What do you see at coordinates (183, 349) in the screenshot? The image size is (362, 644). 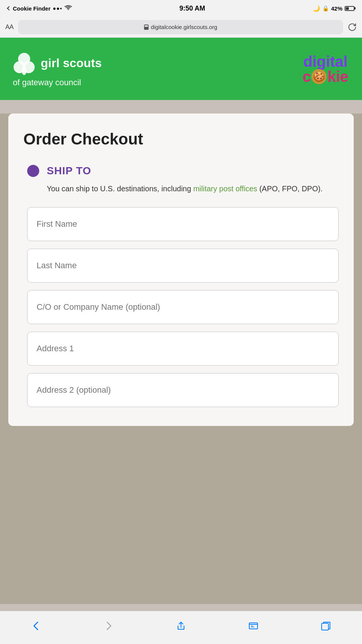 I see `address1-input` at bounding box center [183, 349].